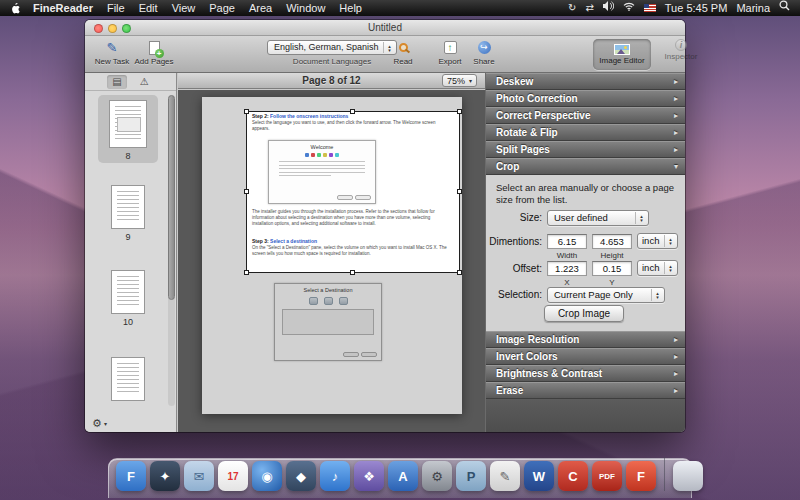  What do you see at coordinates (437, 476) in the screenshot?
I see `dock-icon-system-preferences: ⚙` at bounding box center [437, 476].